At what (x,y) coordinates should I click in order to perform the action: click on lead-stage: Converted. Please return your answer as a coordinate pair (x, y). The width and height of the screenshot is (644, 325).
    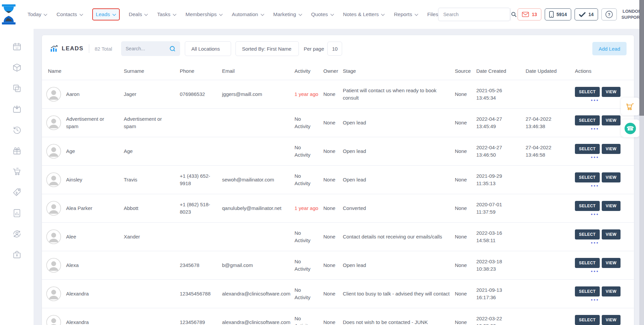
    Looking at the image, I should click on (397, 208).